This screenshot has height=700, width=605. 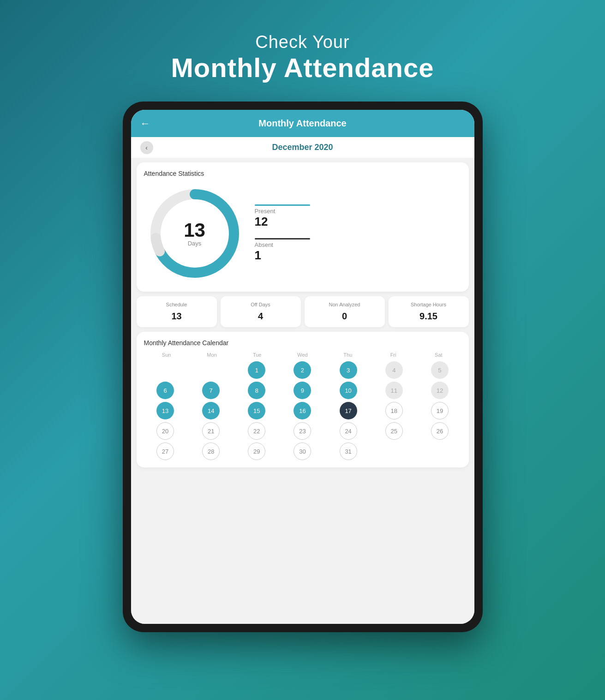 I want to click on nonanalyzed-value: 0, so click(x=345, y=317).